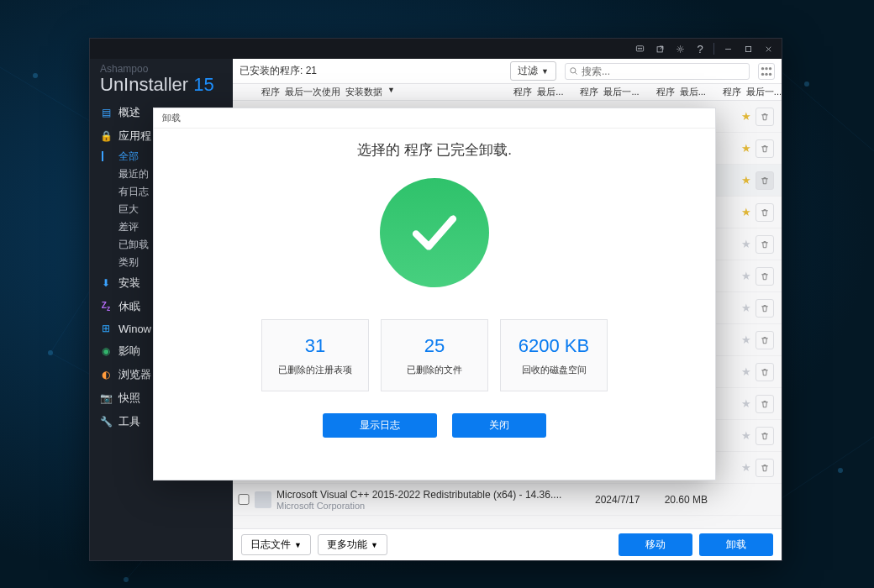  Describe the element at coordinates (129, 307) in the screenshot. I see `sidebar-item-label: 休眠` at that location.